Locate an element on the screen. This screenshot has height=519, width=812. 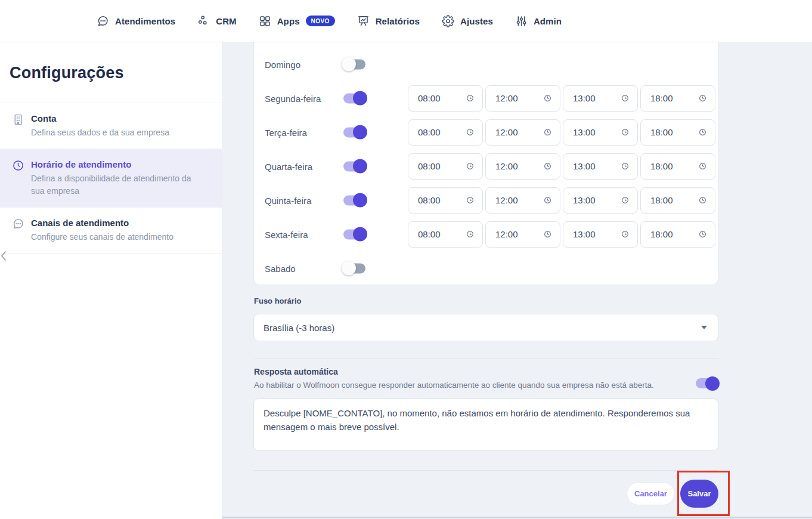
sidebar-item-conta: Conta Defina seus dados e da sua empresa is located at coordinates (111, 126).